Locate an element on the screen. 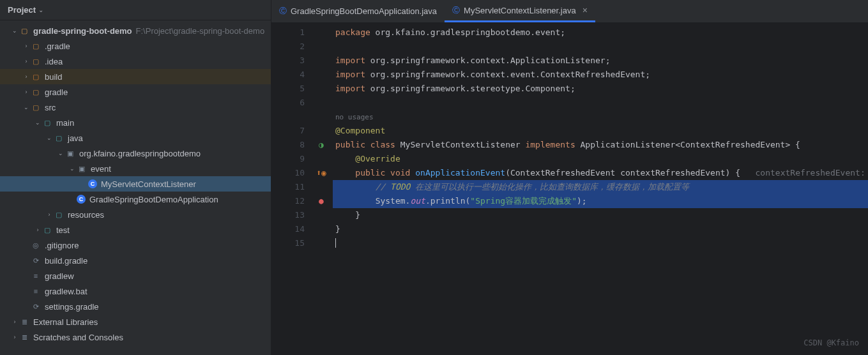 The width and height of the screenshot is (868, 355). tree-item: ›▢test is located at coordinates (135, 230).